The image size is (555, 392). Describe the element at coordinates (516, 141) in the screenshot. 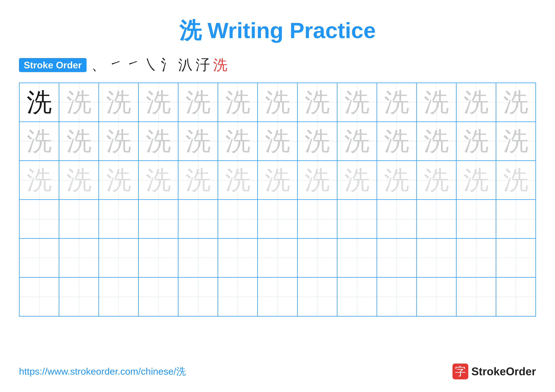

I see `grid-cell-r2c13: 洗` at that location.